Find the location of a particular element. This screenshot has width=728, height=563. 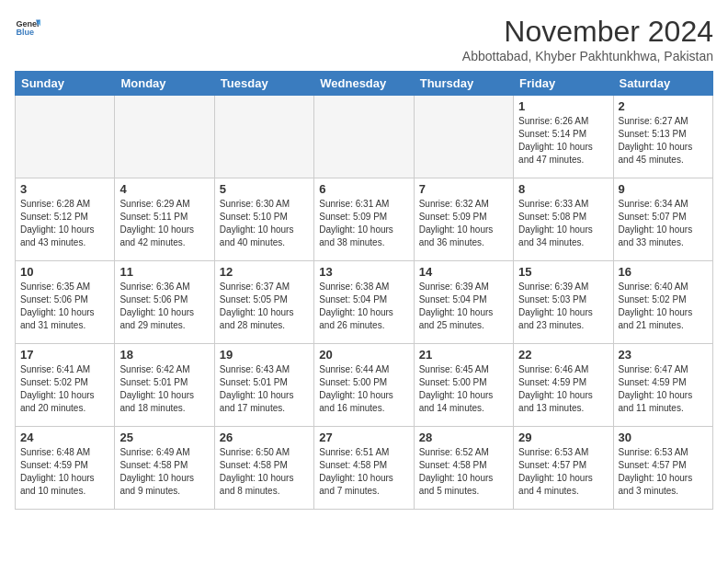

day-number: 14 is located at coordinates (463, 272).